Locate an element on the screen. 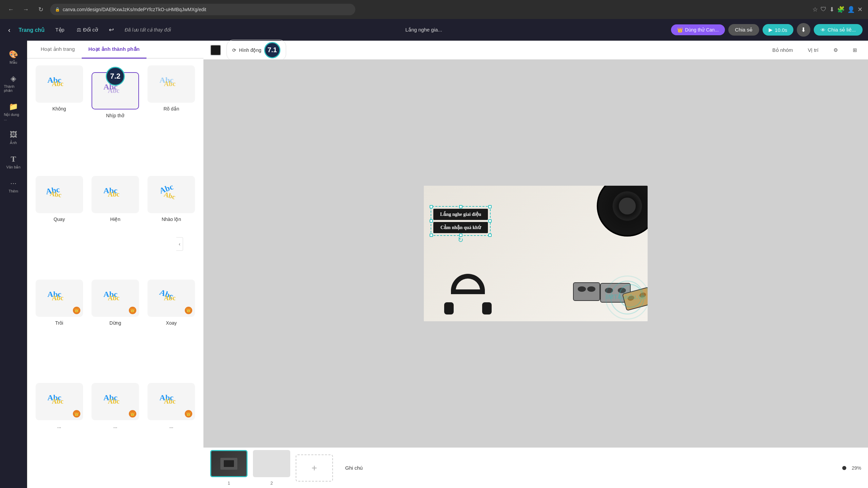 Image resolution: width=868 pixels, height=488 pixels. handle-left-mid is located at coordinates (431, 221).